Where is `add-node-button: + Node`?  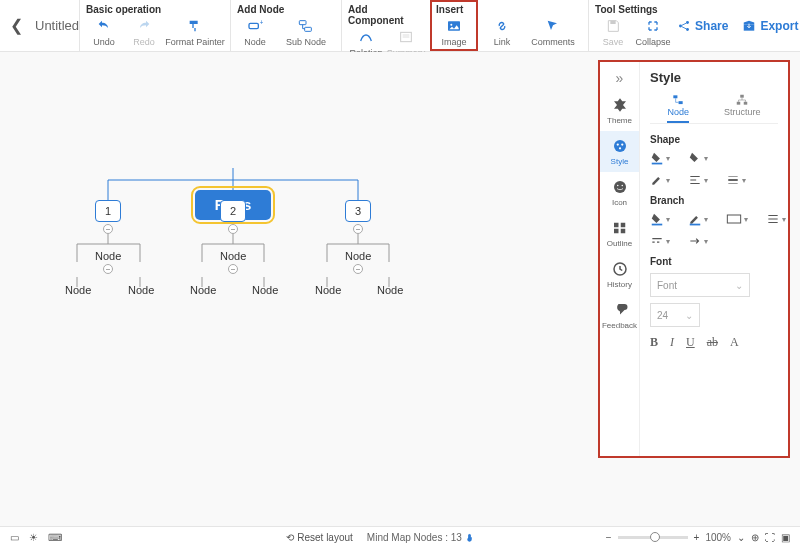
add-node-button: + Node is located at coordinates (255, 32).